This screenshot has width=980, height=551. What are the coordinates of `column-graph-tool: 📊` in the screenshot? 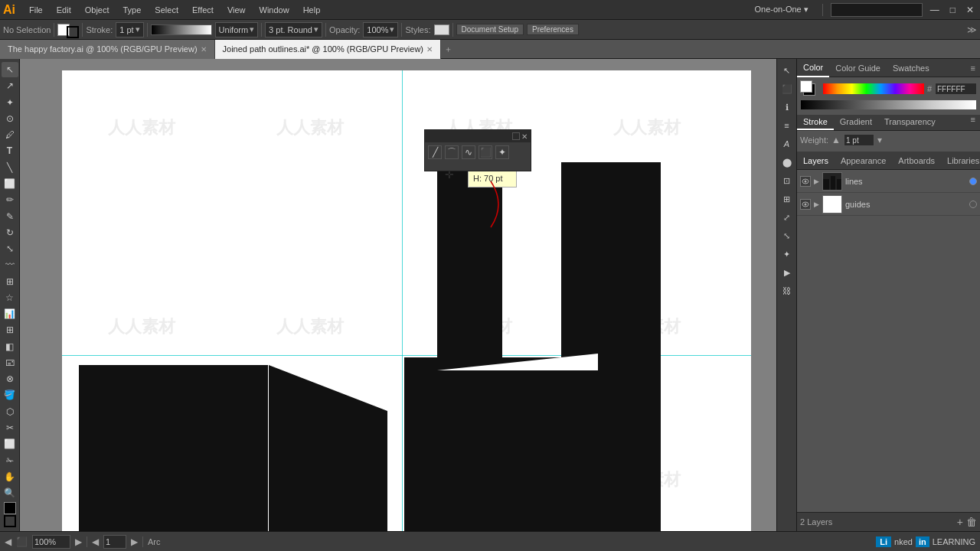 It's located at (10, 314).